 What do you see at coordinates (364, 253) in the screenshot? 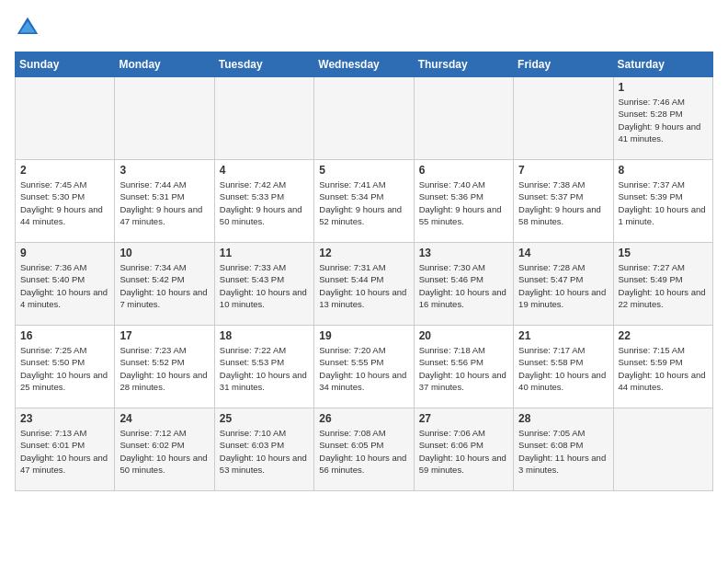
I see `day-number: 12` at bounding box center [364, 253].